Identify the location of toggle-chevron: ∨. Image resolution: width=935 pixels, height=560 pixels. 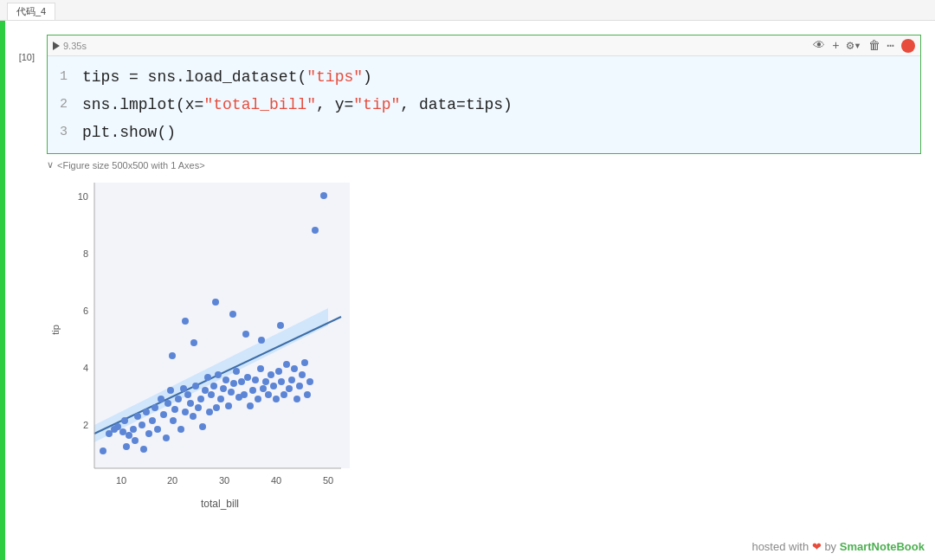
(50, 164).